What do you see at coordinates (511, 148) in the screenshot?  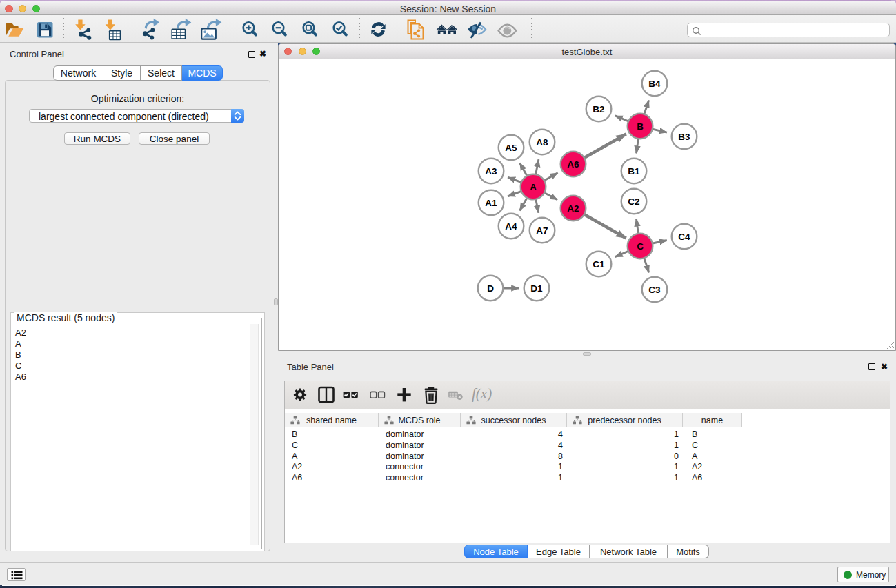 I see `svg-text: A5` at bounding box center [511, 148].